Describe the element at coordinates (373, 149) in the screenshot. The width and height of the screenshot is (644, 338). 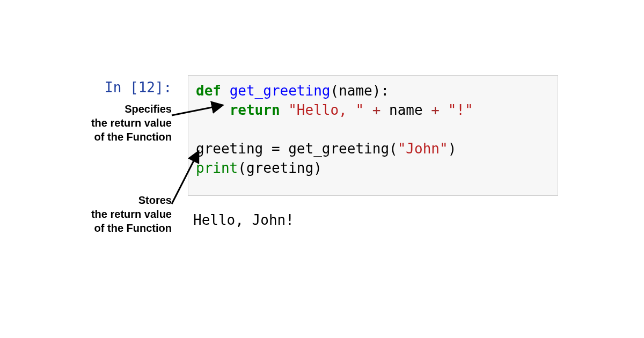
I see `code-line-4: greeting = get_greeting("John")` at that location.